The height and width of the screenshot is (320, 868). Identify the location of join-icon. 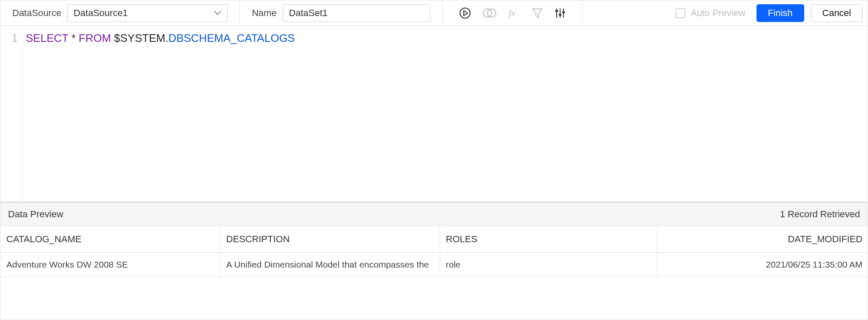
(490, 13).